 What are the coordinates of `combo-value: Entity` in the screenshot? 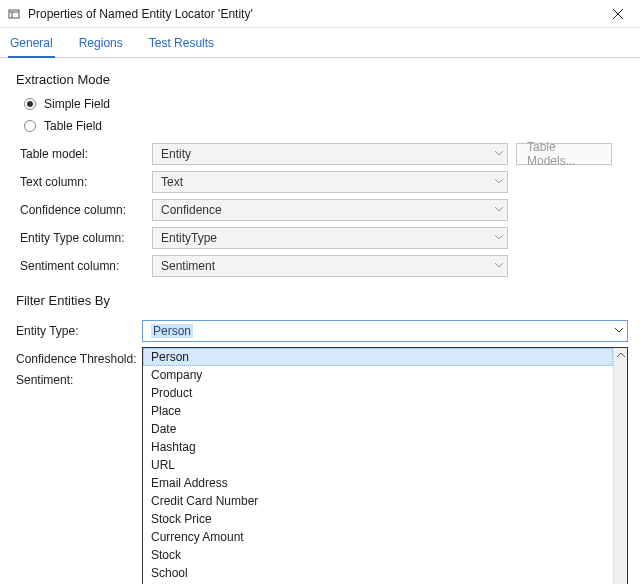 It's located at (176, 154).